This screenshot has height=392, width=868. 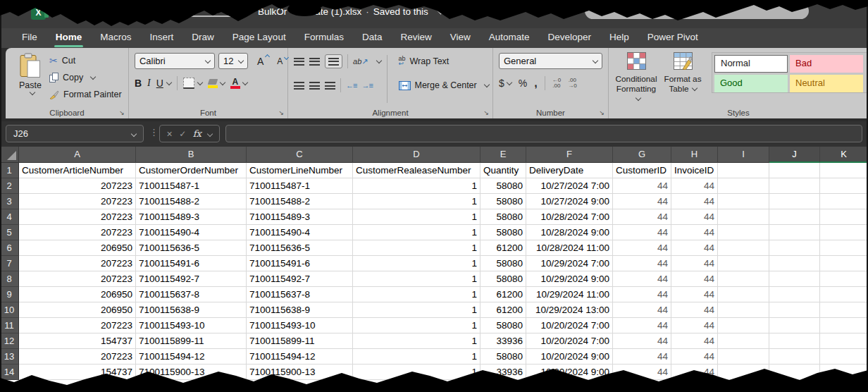 I want to click on row-header: 14, so click(x=10, y=372).